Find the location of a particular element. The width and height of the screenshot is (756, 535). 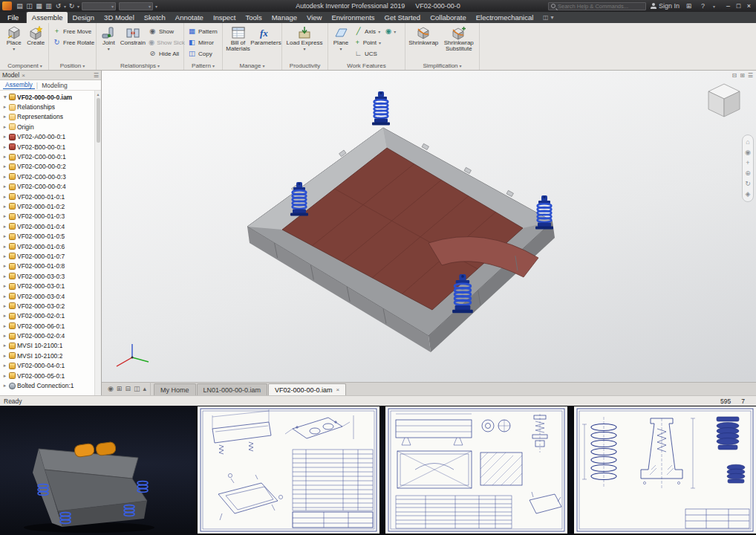

component-panel-label: Component▾ is located at coordinates (25, 65).